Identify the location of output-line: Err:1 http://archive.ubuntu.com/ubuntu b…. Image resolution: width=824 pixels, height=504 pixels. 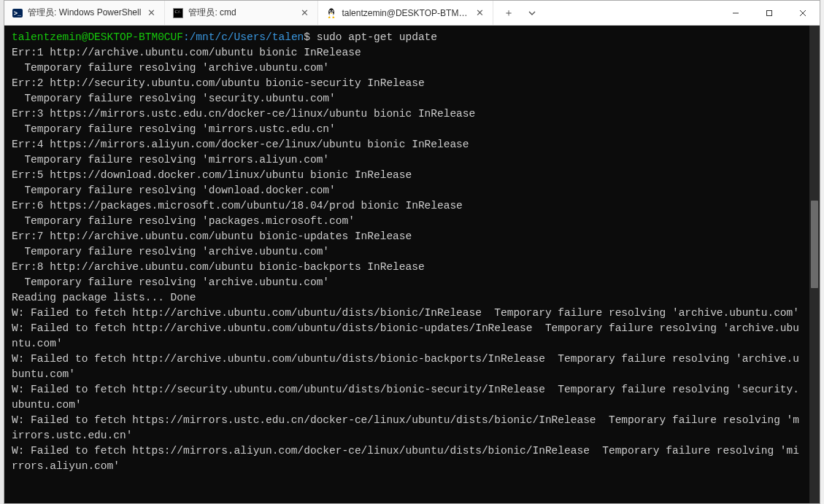
(409, 53).